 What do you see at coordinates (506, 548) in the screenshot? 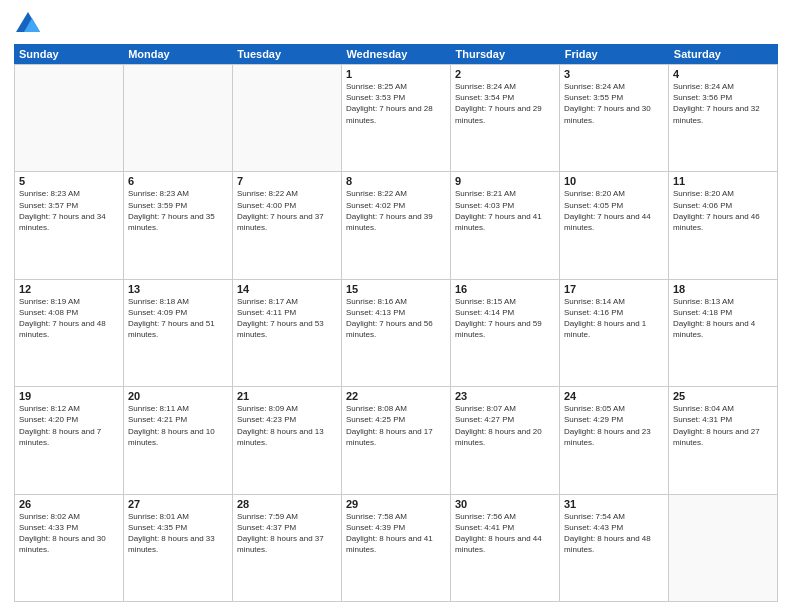
I see `calendar-cell: 30Sunrise: 7:56 AMSunset: 4:41 PMDayligh…` at bounding box center [506, 548].